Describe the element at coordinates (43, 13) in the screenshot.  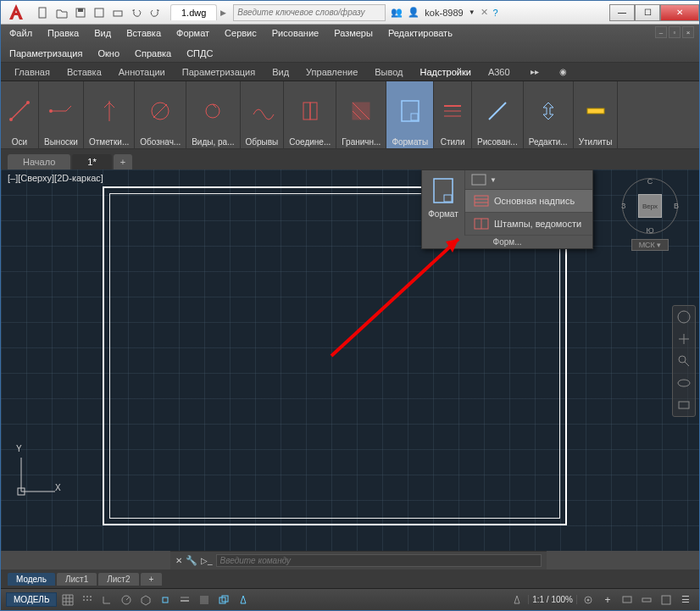
I see `qat-new-icon` at that location.